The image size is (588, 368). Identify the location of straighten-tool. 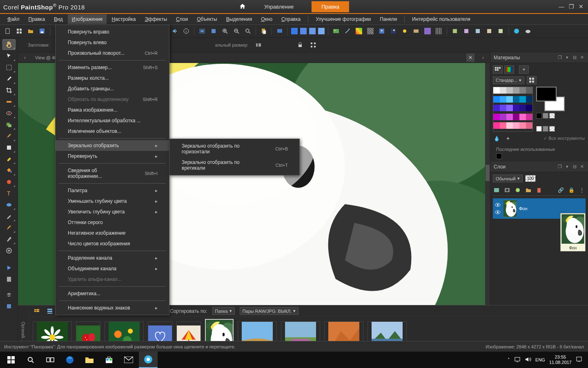
(9, 102).